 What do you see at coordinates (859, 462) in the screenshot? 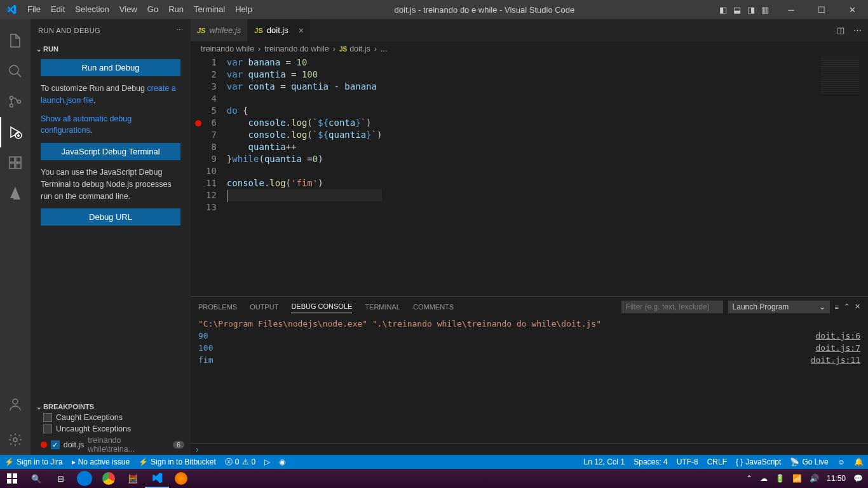
I see `notifications-icon: 🔔` at bounding box center [859, 462].